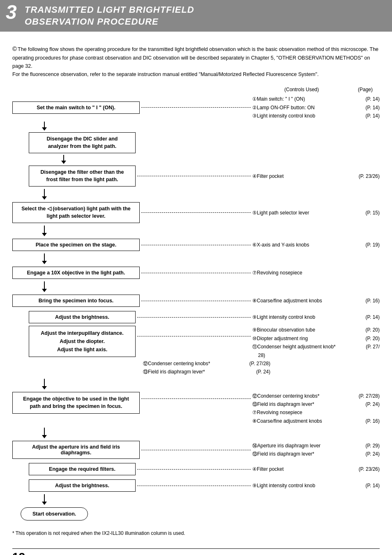 Image resolution: width=392 pixels, height=555 pixels. I want to click on step14-oval: Start observation., so click(54, 514).